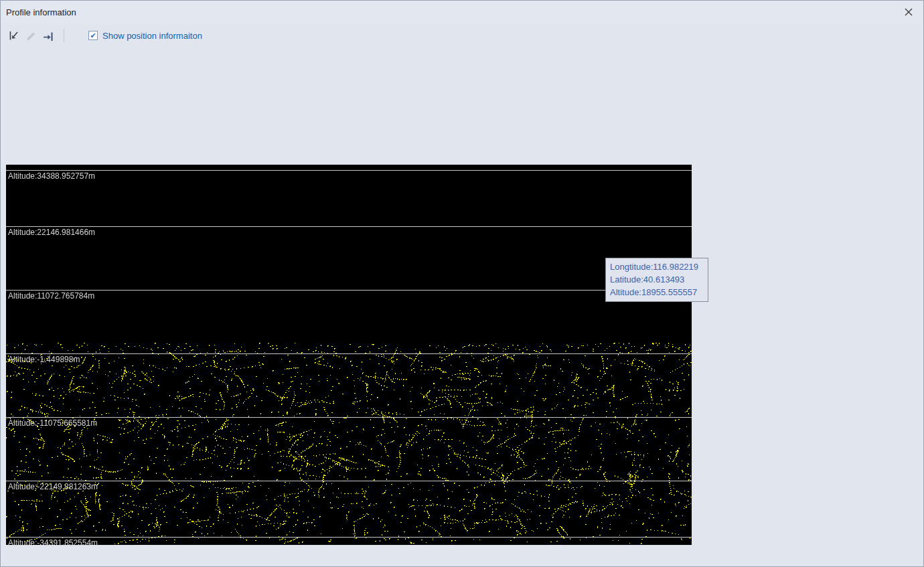 This screenshot has width=924, height=567. Describe the element at coordinates (44, 359) in the screenshot. I see `altitude-grid-label: Altitude:-1.449898m` at that location.